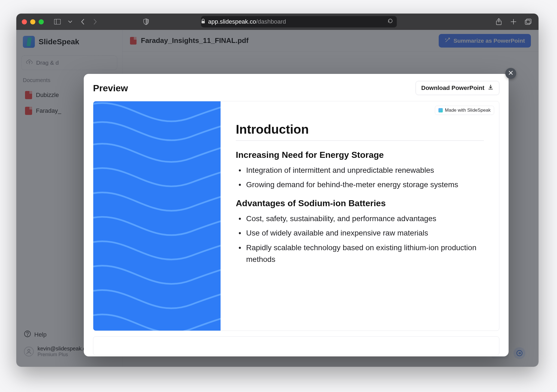  Describe the element at coordinates (441, 110) in the screenshot. I see `slidespeak-mini-icon` at that location.